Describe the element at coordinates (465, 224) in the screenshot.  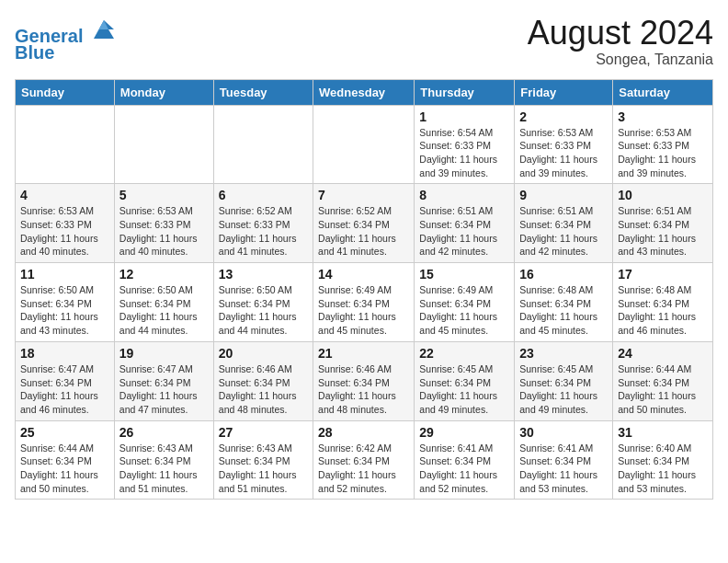
I see `calendar-cell: 8Sunrise: 6:51 AM Sunset: 6:34 PM Daylig…` at that location.